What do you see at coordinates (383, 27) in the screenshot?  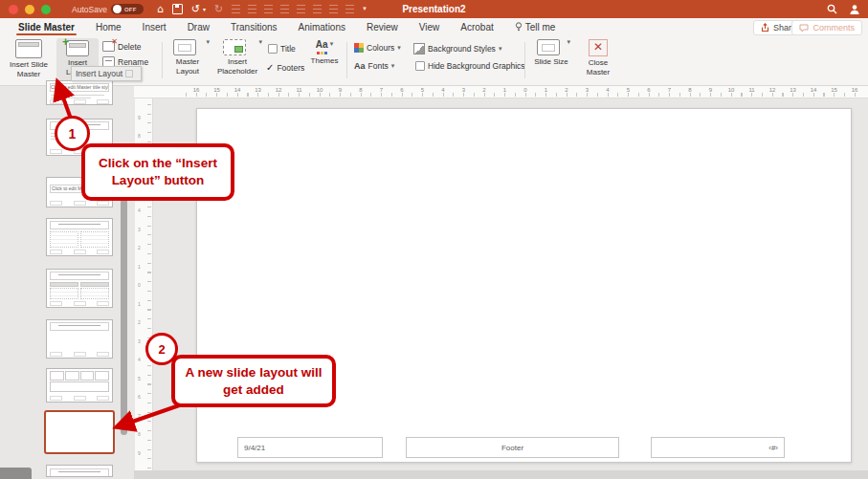 I see `tab-review: Review` at bounding box center [383, 27].